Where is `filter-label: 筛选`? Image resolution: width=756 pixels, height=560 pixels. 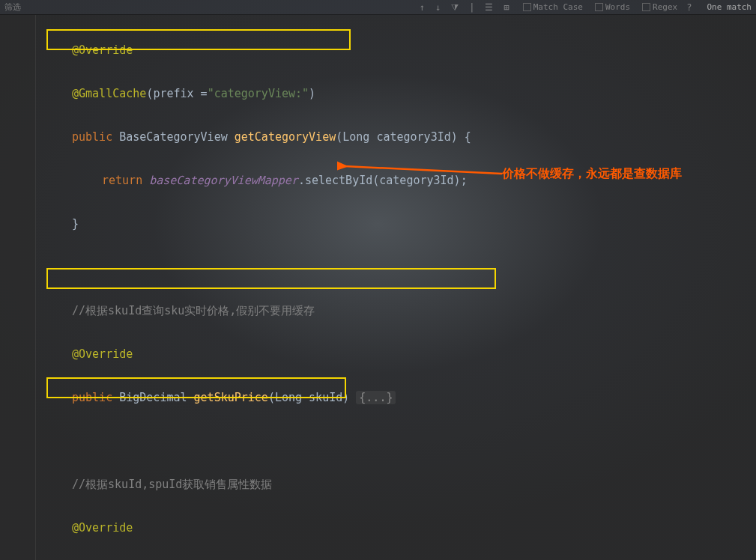 filter-label: 筛选 is located at coordinates (13, 7).